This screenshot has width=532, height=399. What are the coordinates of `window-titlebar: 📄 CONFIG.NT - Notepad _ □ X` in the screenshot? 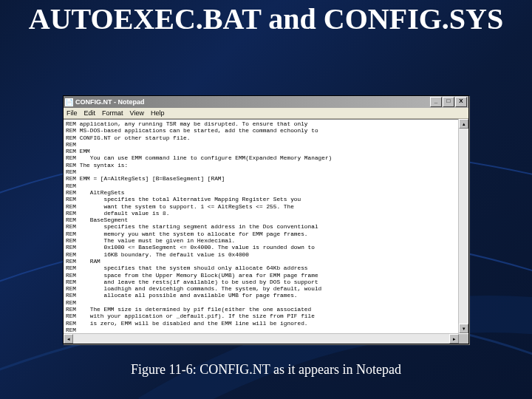 It's located at (266, 102).